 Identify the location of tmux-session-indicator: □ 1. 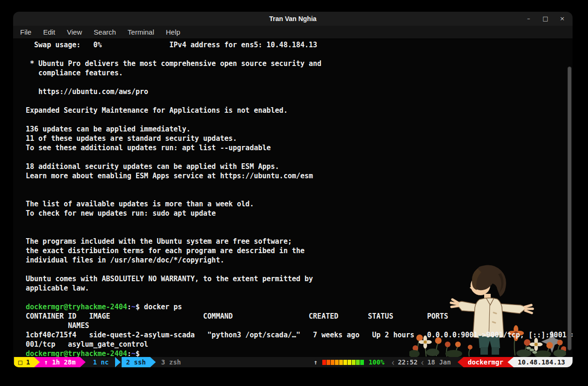
(24, 362).